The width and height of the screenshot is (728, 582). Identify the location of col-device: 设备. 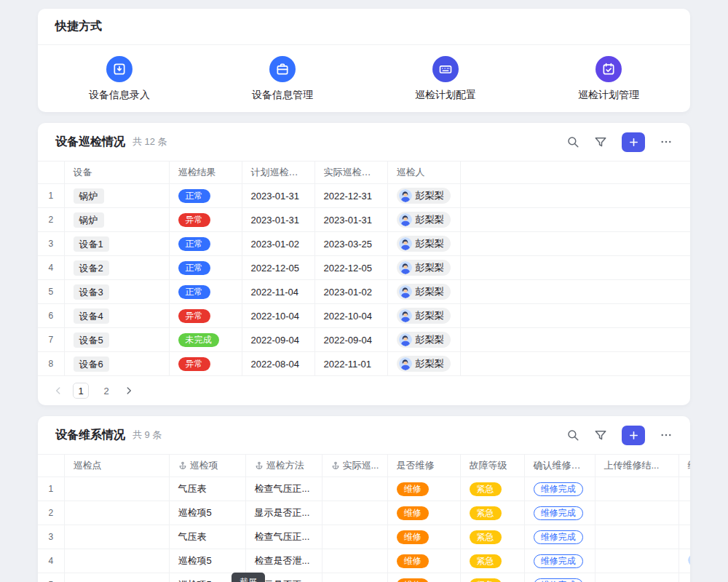
(116, 173).